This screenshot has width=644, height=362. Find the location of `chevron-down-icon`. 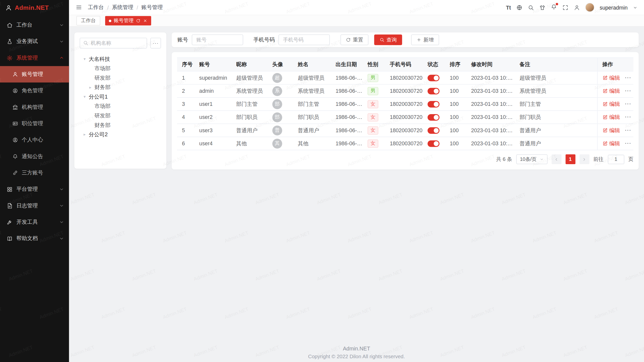

chevron-down-icon is located at coordinates (62, 41).